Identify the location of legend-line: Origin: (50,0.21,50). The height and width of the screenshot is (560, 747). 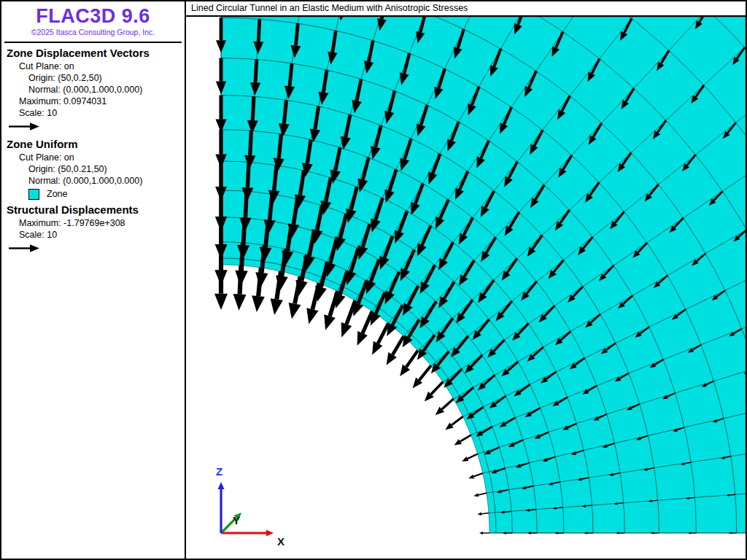
(107, 169).